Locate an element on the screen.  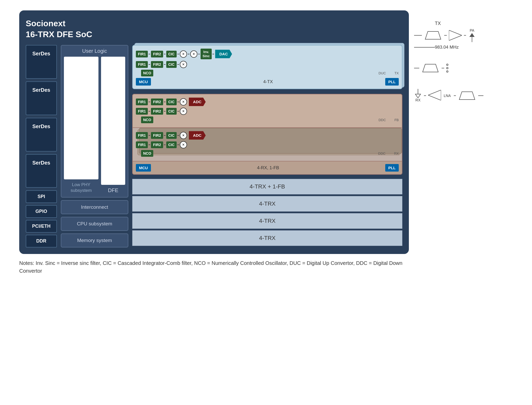
tx-bottom-row: MCU 4-TX PLL is located at coordinates (267, 82).